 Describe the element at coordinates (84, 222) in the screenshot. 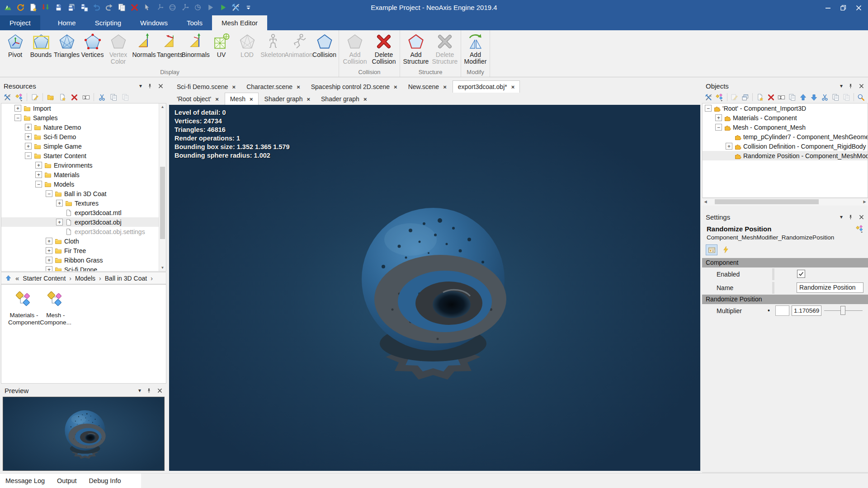

I see `tree-item-export3dcoat-obj: +export3dcoat.obj` at that location.